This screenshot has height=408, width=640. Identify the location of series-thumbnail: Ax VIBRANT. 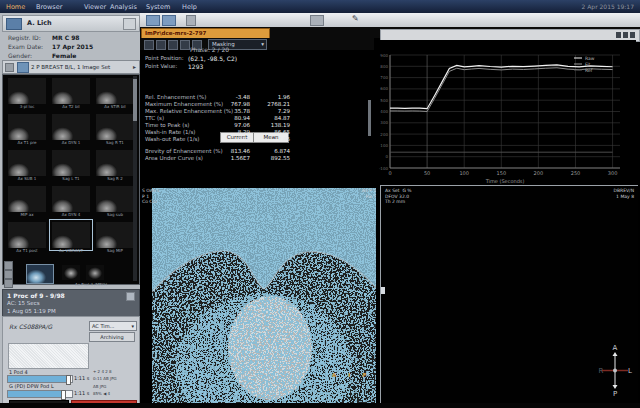
(71, 235).